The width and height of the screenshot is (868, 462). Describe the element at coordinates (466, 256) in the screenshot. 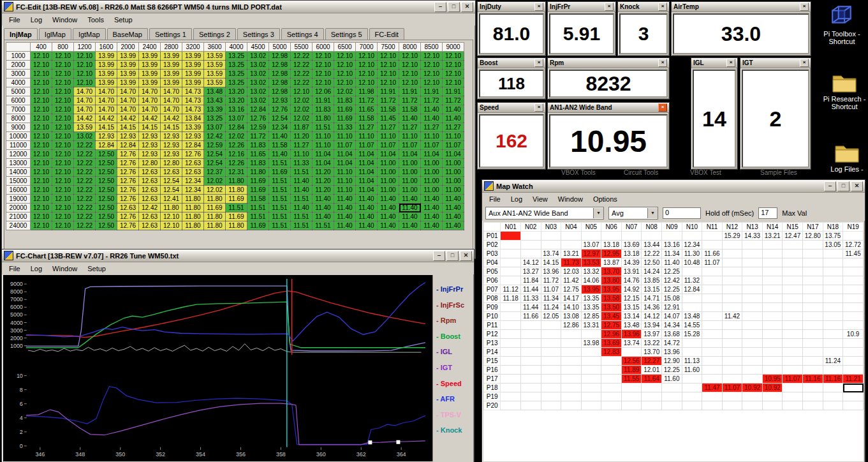

I see `close-icon: ✕` at that location.